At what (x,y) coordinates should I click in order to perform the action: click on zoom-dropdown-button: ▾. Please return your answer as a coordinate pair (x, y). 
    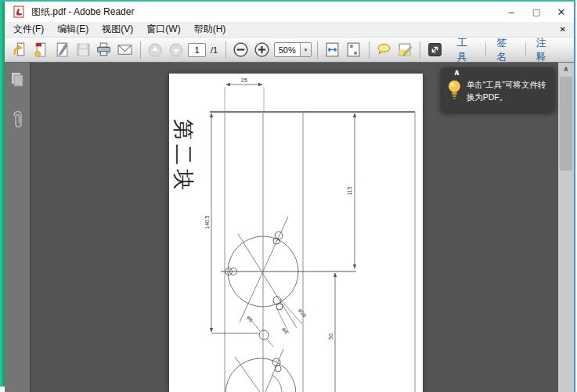
    Looking at the image, I should click on (305, 50).